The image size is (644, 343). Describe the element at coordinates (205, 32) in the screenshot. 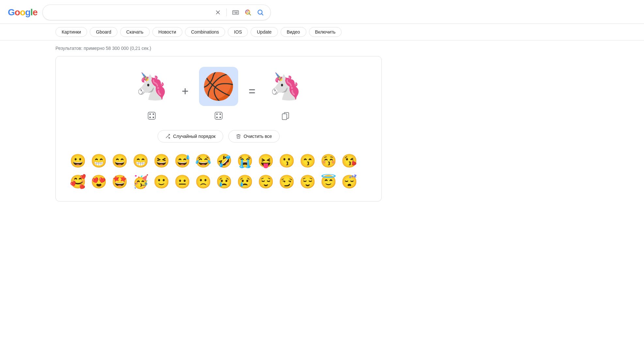

I see `chip-combinations: Combinations` at that location.